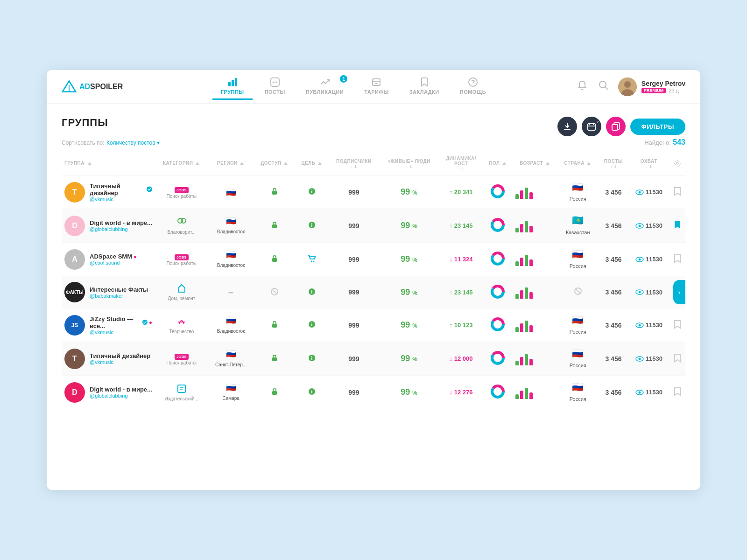 The image size is (747, 560). I want to click on group-name: Типичный дизайнер, so click(120, 356).